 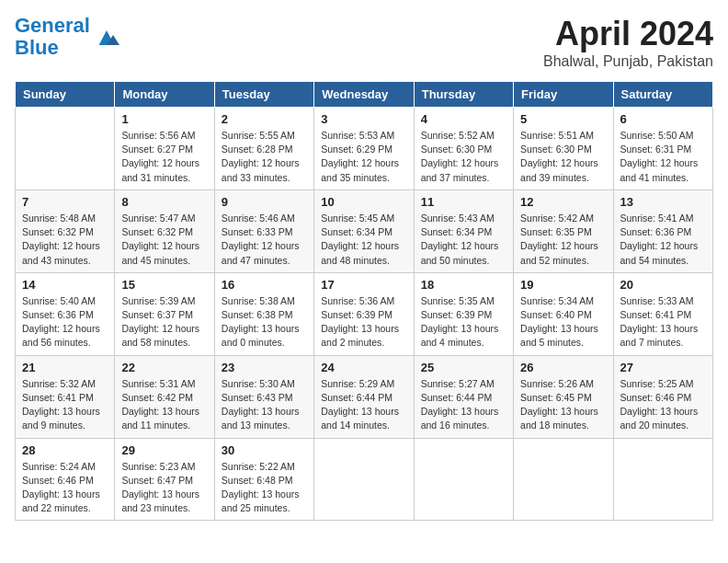 What do you see at coordinates (563, 120) in the screenshot?
I see `day-number: 5` at bounding box center [563, 120].